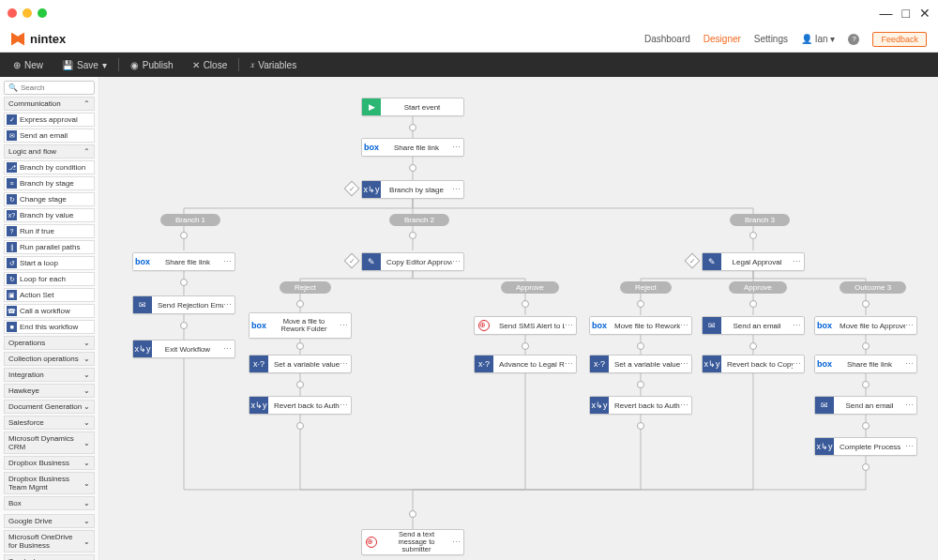 The width and height of the screenshot is (938, 560). What do you see at coordinates (84, 66) in the screenshot?
I see `save-button: 💾Save▾` at bounding box center [84, 66].